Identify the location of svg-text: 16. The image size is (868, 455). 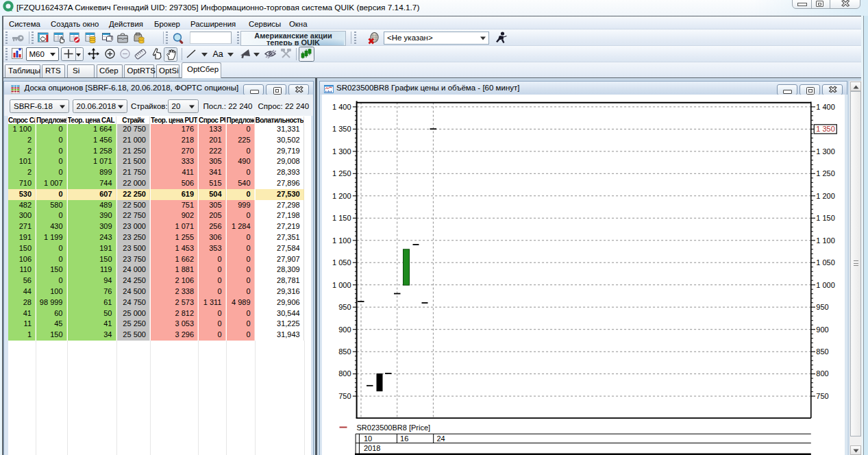
(404, 438).